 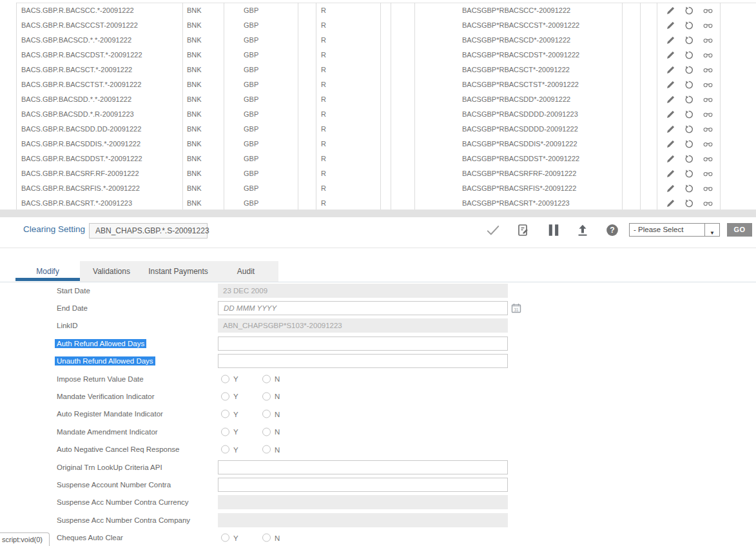 What do you see at coordinates (378, 144) in the screenshot?
I see `grid-row: BACS.GBP.R.BACSDDIS.*-20091222BNKGBPRBAC…` at bounding box center [378, 144].